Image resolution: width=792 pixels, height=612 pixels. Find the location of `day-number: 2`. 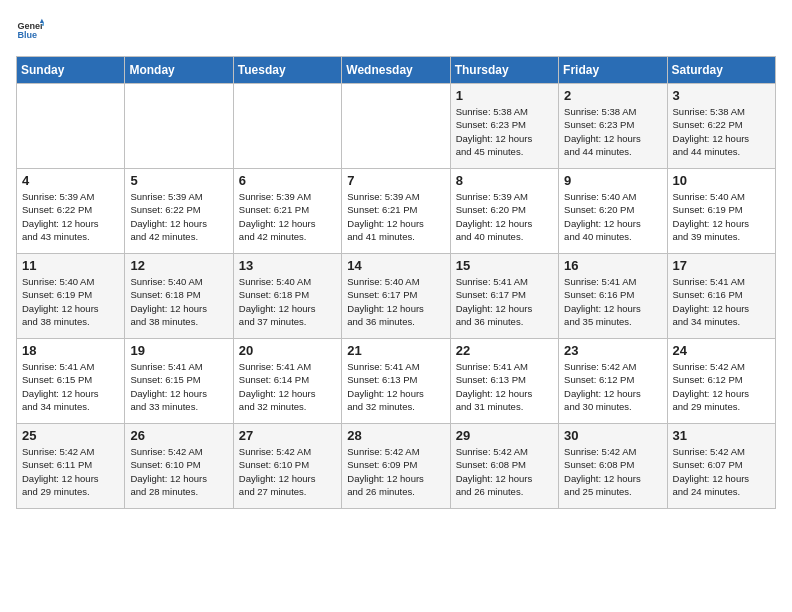

day-number: 2 is located at coordinates (612, 96).